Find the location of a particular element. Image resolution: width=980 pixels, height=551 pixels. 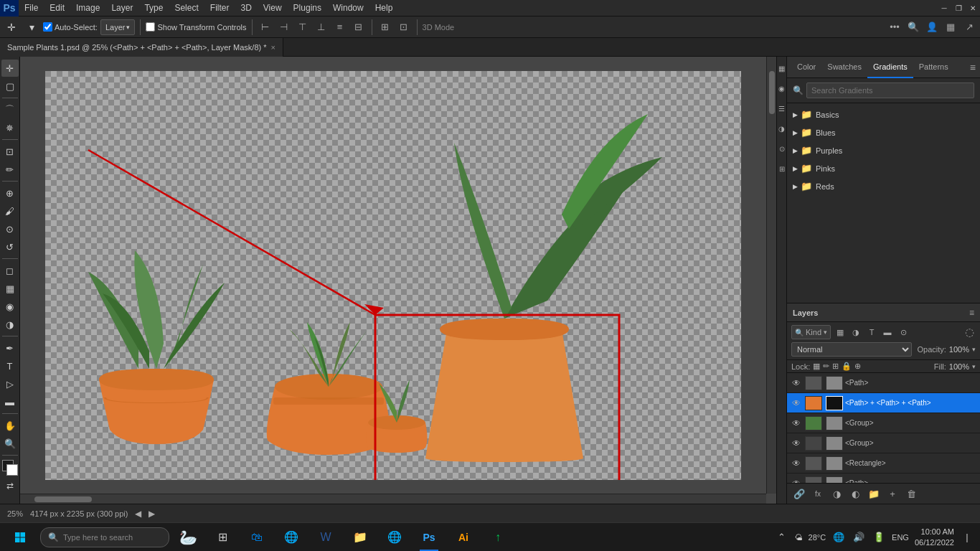

layer-filter-type-icon: T is located at coordinates (872, 332).